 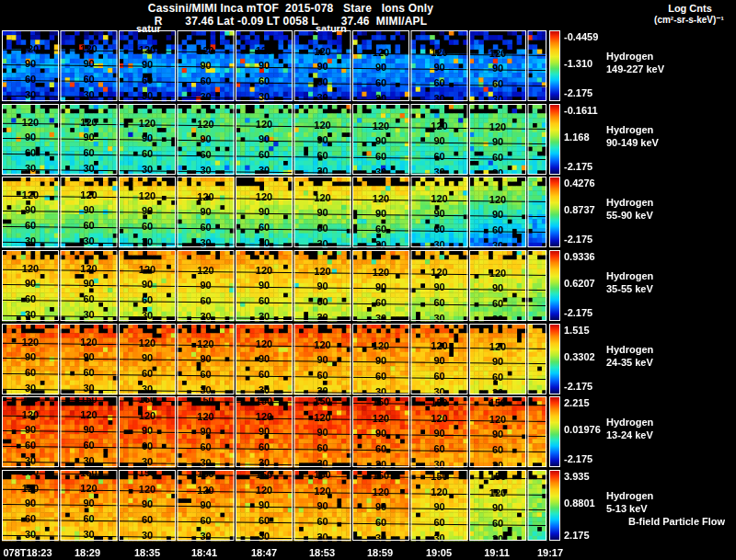 What do you see at coordinates (380, 553) in the screenshot?
I see `time-tick: 18:59` at bounding box center [380, 553].